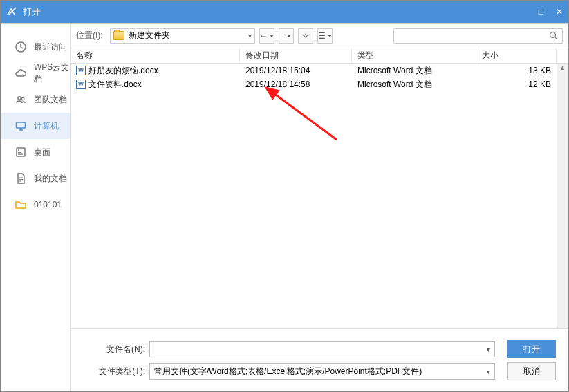 The width and height of the screenshot is (569, 392). I want to click on scrollbar, so click(562, 196).